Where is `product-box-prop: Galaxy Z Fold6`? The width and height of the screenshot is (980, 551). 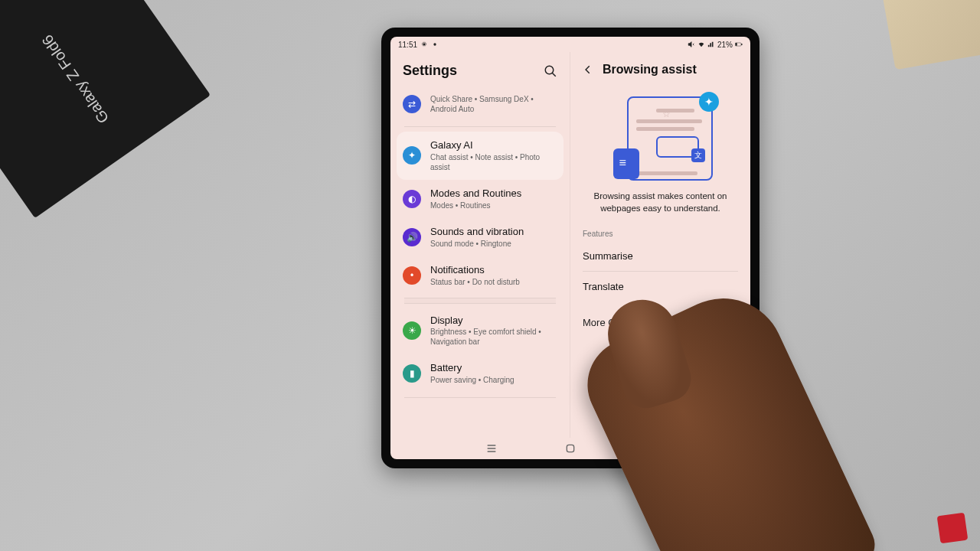 product-box-prop: Galaxy Z Fold6 is located at coordinates (106, 109).